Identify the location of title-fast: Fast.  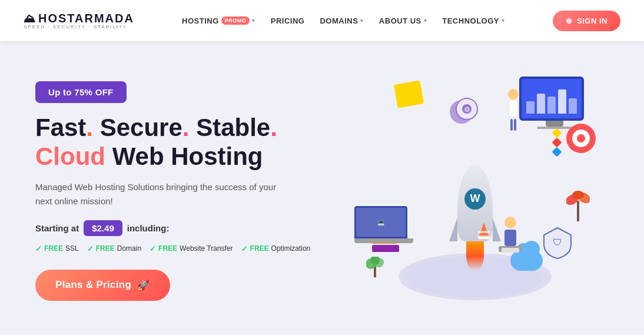
(61, 127).